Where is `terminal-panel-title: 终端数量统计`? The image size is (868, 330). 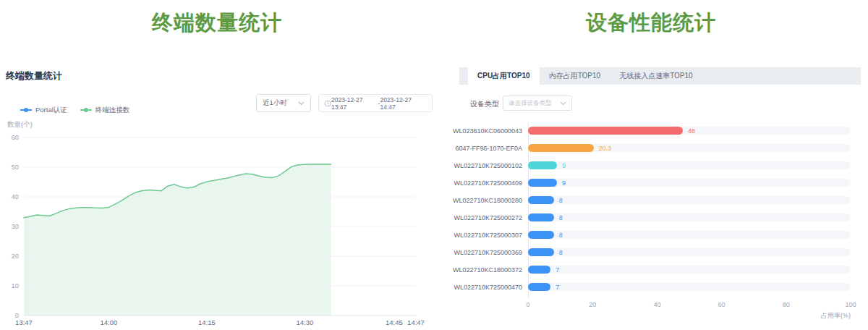
terminal-panel-title: 终端数量统计 is located at coordinates (34, 76).